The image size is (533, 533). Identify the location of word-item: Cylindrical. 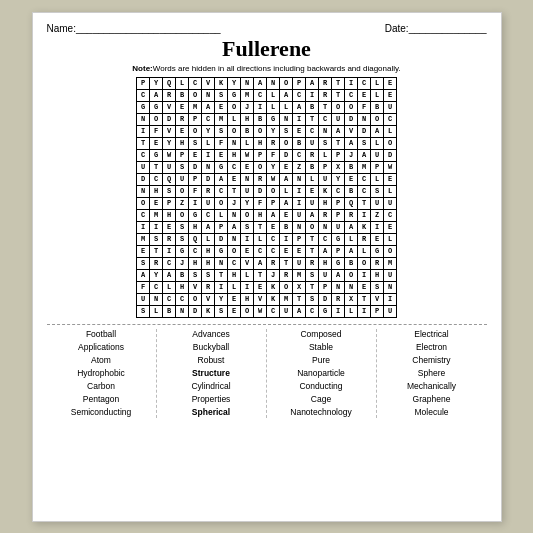
(210, 386).